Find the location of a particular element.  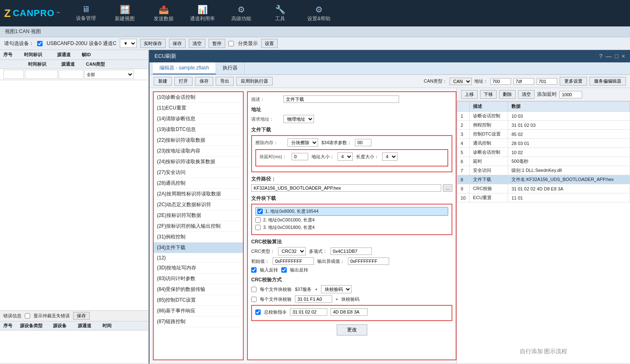

list-item: (24)按标识符读取换算数据 is located at coordinates (198, 162).